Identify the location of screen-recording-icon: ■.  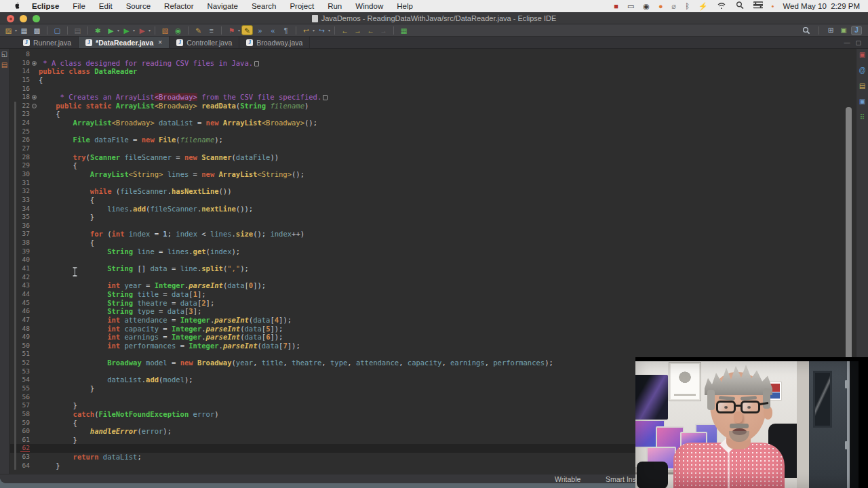
(616, 6).